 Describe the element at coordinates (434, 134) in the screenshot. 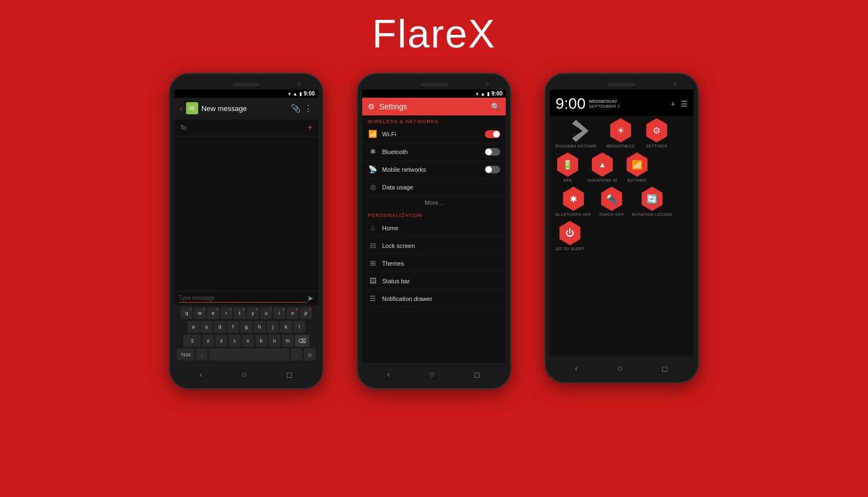

I see `settings-wifi-item: 📶 Wi-Fi` at that location.